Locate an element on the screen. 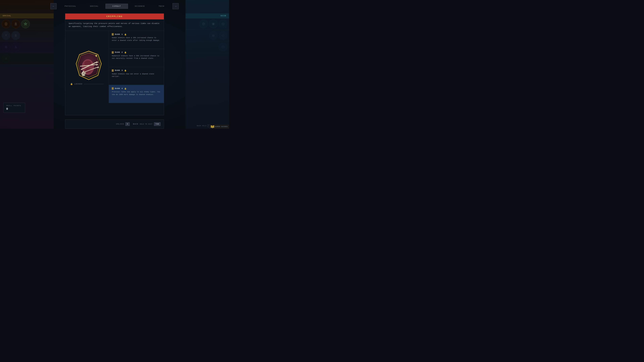 This screenshot has width=644, height=362. skill-icon-1c is located at coordinates (26, 24).